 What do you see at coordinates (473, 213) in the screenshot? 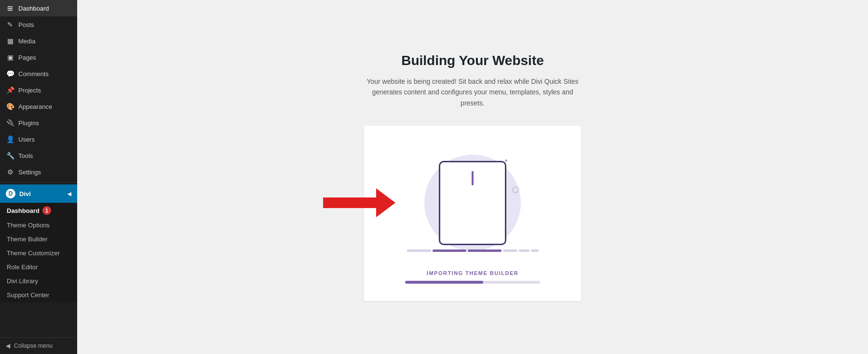
I see `building-card: IMPORTING THEME BUILDER` at bounding box center [473, 213].